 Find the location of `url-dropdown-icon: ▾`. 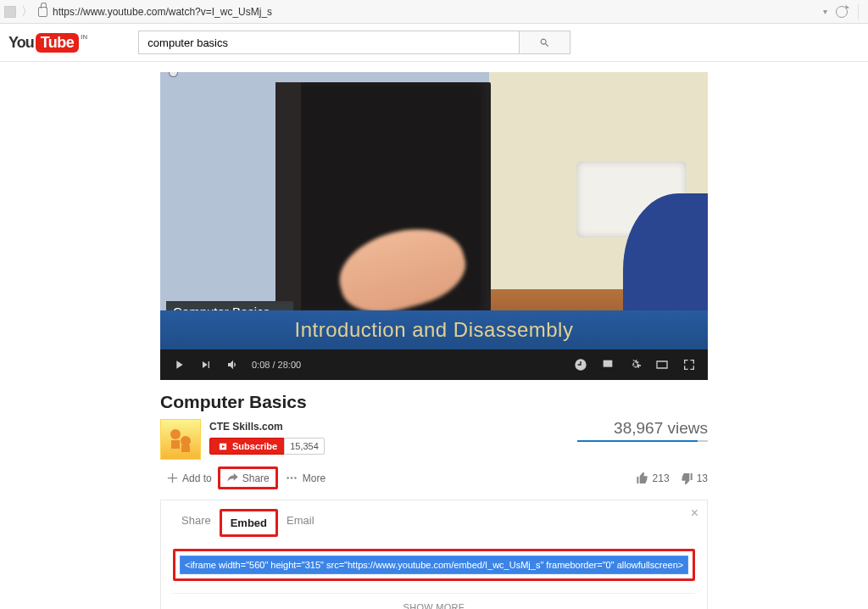

url-dropdown-icon: ▾ is located at coordinates (826, 12).